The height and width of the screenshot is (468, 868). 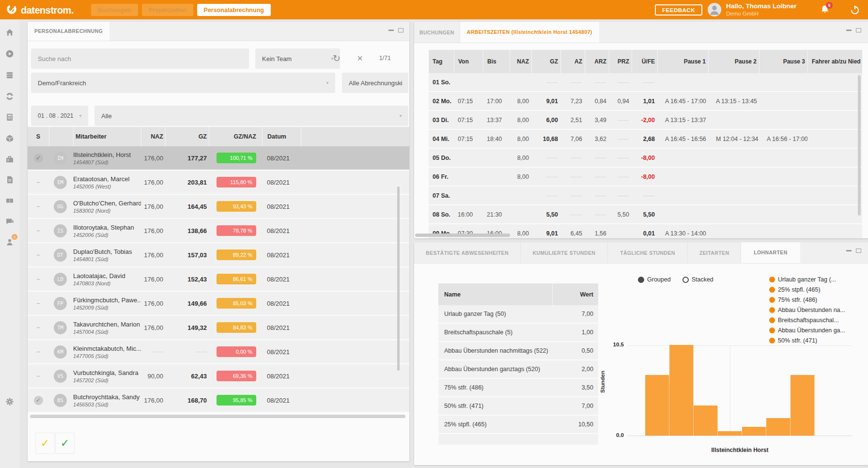 I want to click on team-select: Kein Team ▼, so click(x=297, y=59).